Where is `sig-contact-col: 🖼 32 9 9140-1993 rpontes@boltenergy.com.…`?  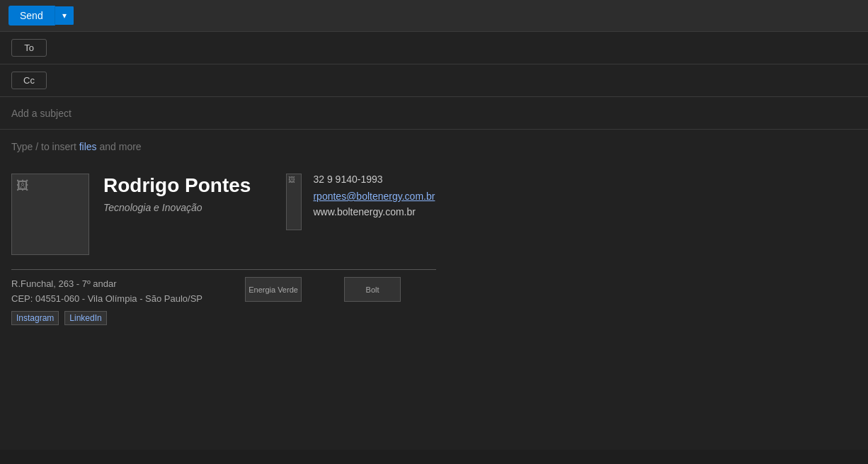 sig-contact-col: 🖼 32 9 9140-1993 rpontes@boltenergy.com.… is located at coordinates (360, 202).